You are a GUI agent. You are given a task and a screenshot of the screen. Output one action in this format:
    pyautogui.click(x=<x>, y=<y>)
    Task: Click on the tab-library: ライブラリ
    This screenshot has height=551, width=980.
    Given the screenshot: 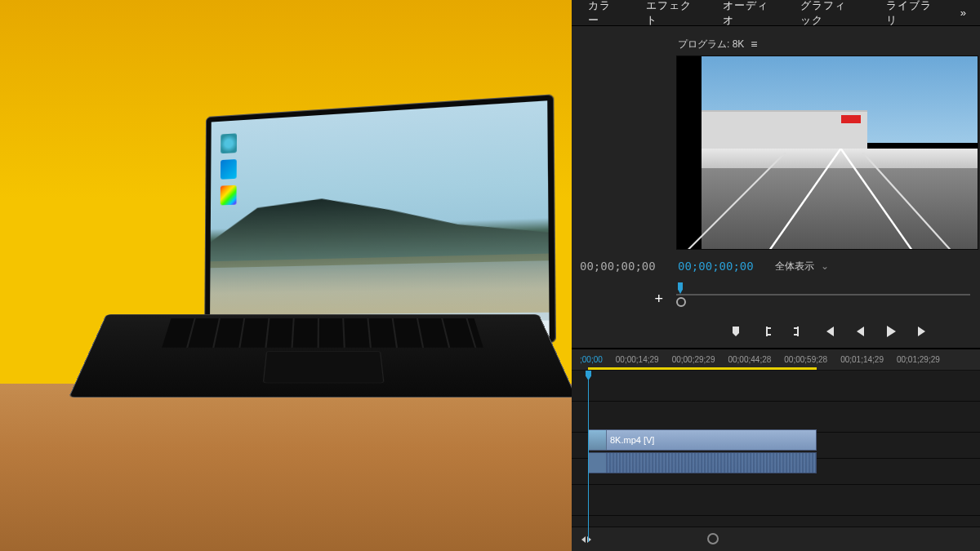 What is the action you would take?
    pyautogui.click(x=910, y=13)
    